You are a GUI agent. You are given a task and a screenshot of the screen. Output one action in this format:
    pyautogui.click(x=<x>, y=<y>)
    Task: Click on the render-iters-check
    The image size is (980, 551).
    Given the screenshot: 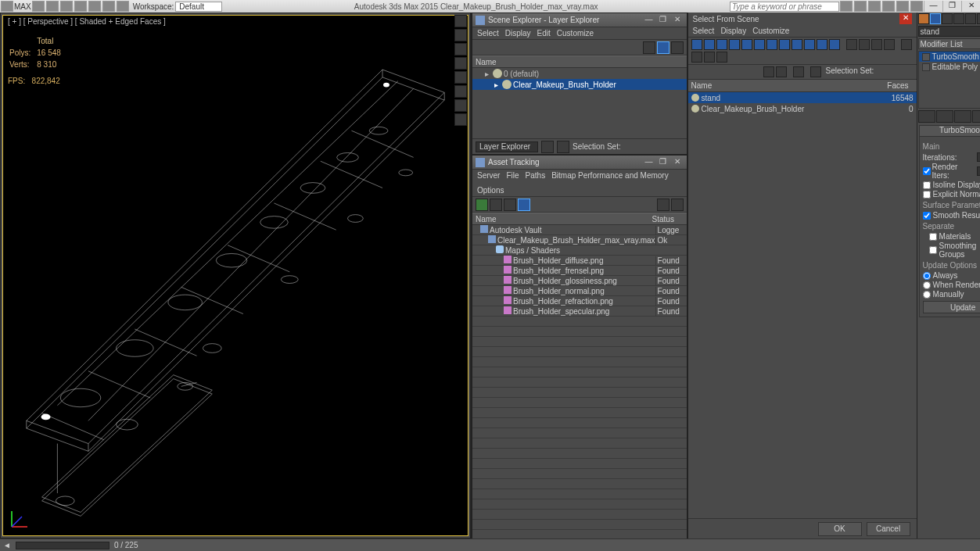 What is the action you would take?
    pyautogui.click(x=927, y=171)
    